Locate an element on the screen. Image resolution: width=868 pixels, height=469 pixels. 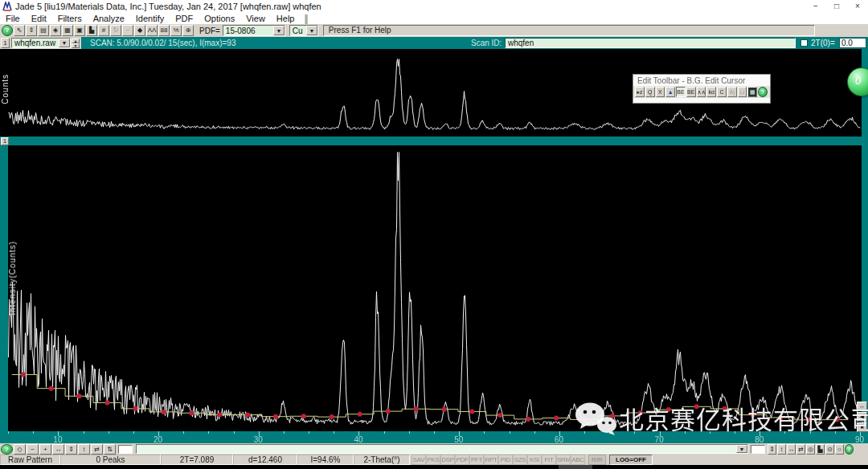
web-globe-icon: ⊕ is located at coordinates (188, 31).